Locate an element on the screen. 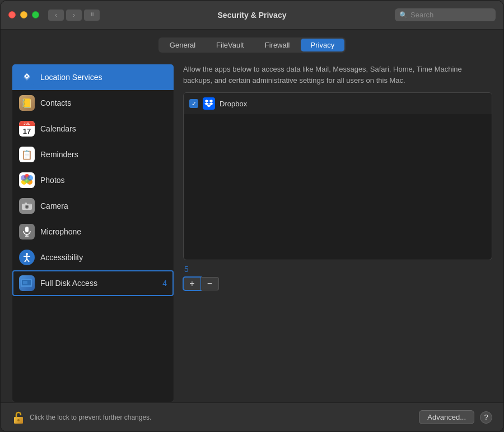 The image size is (504, 432). dropbox-checkbox: ✓ is located at coordinates (194, 104).